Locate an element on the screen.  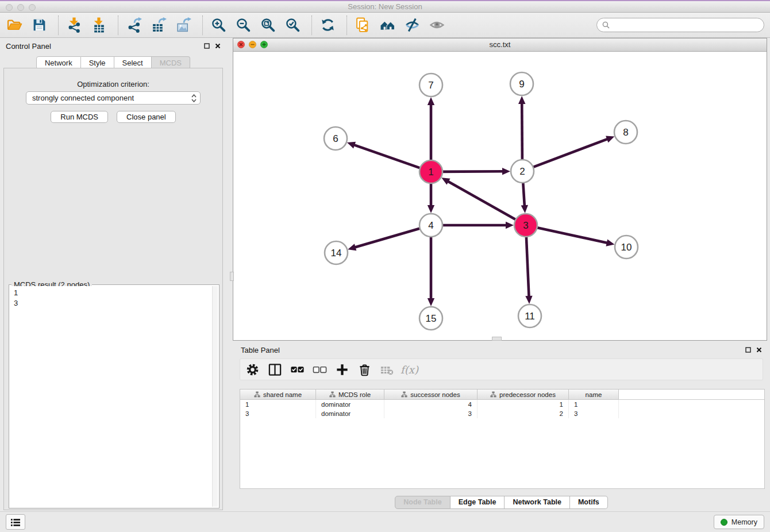
mcds-result-item: 3 is located at coordinates (111, 303).